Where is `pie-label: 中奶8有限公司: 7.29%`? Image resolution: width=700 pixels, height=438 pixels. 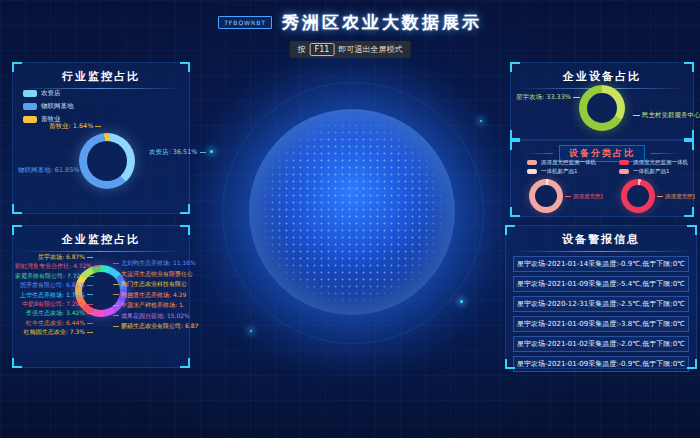 pie-label: 中奶8有限公司: 7.29% is located at coordinates (54, 304).